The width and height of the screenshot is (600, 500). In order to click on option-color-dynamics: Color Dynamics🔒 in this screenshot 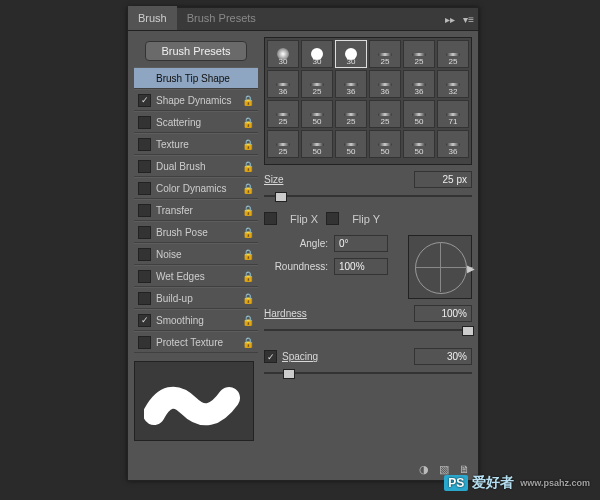, I will do `click(196, 188)`.